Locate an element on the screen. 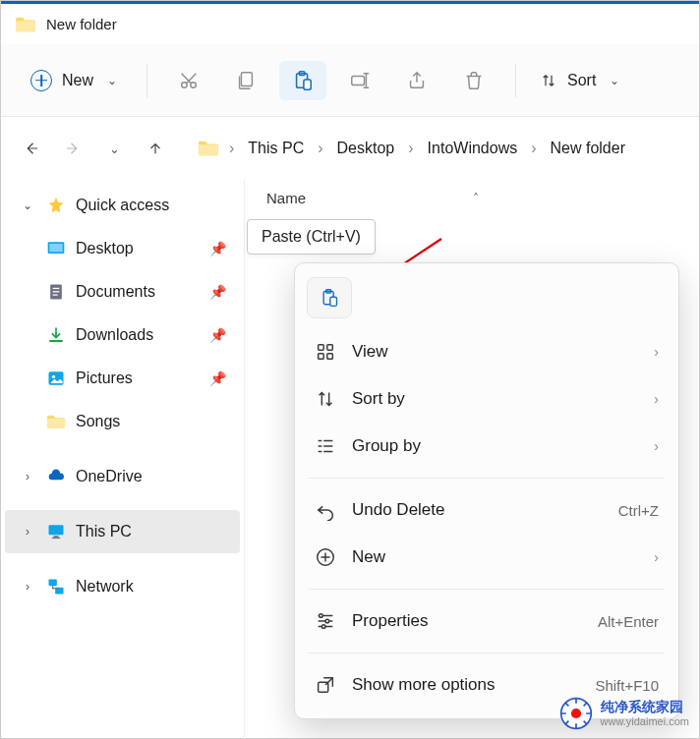 The height and width of the screenshot is (739, 700). sidebar-item-pictures: Pictures 📌 is located at coordinates (122, 378).